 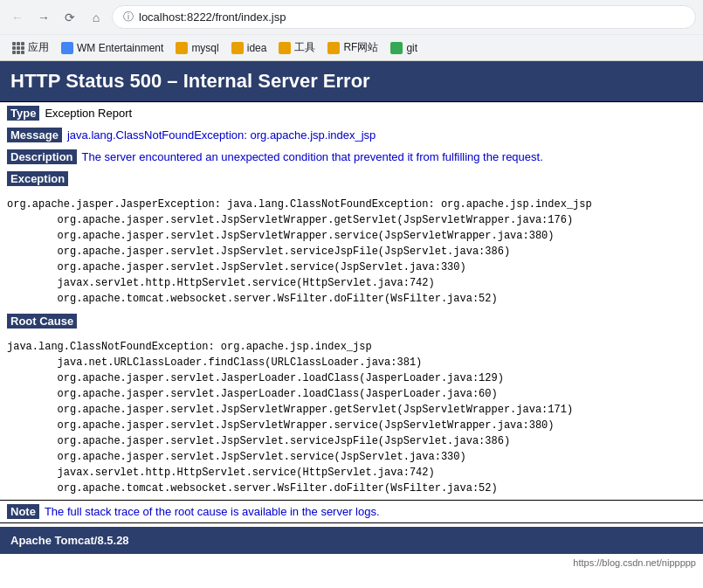 I want to click on browser-chrome: ← → ⟳ ⌂ ⓘ localhost:8222/front/index.jsp…, so click(x=351, y=31).